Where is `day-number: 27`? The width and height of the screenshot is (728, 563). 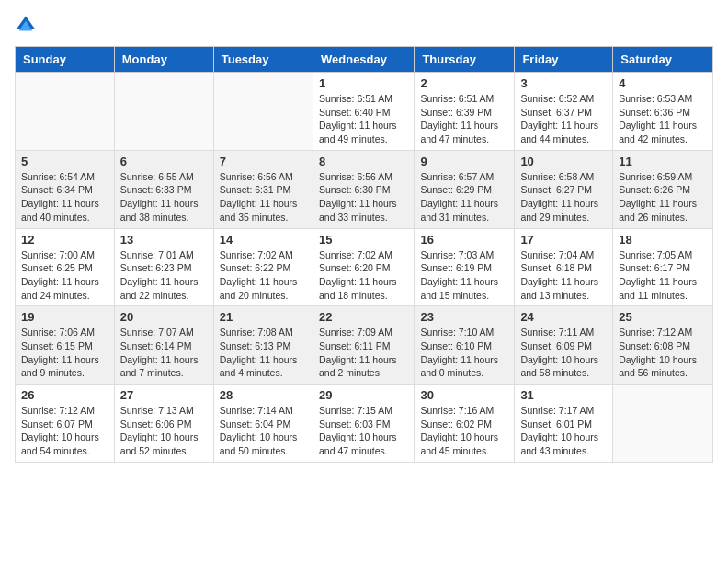 day-number: 27 is located at coordinates (164, 396).